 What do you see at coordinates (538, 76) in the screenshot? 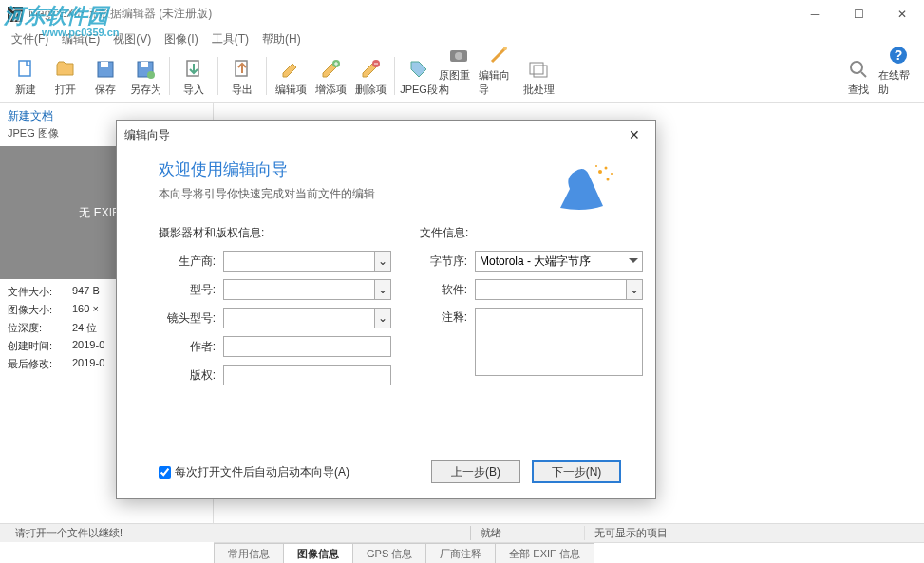
I see `batch-button: 批处理` at bounding box center [538, 76].